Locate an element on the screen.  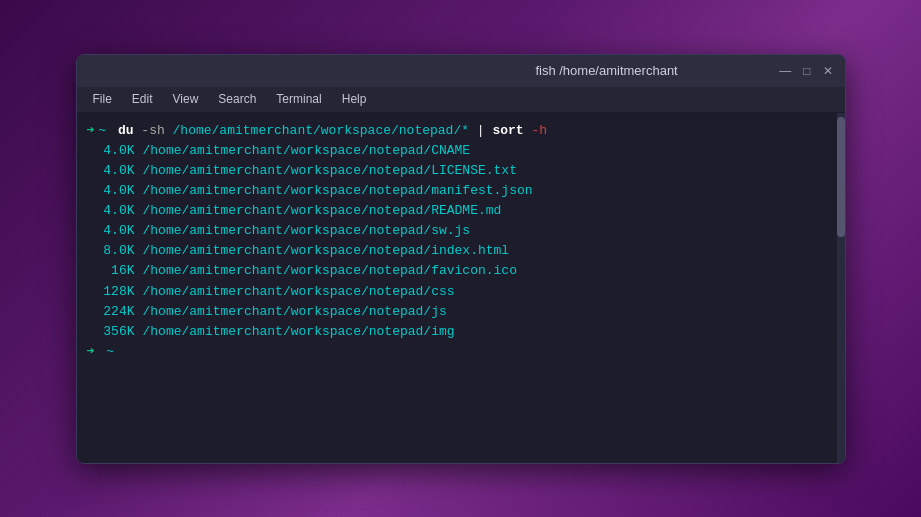
close-button: ✕ is located at coordinates (828, 71).